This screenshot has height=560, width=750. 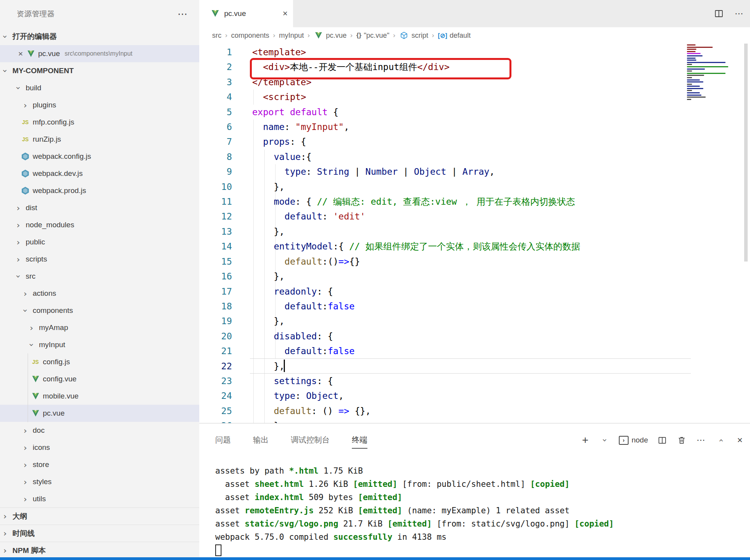 What do you see at coordinates (454, 36) in the screenshot?
I see `breadcrumb-item: [⊘]default` at bounding box center [454, 36].